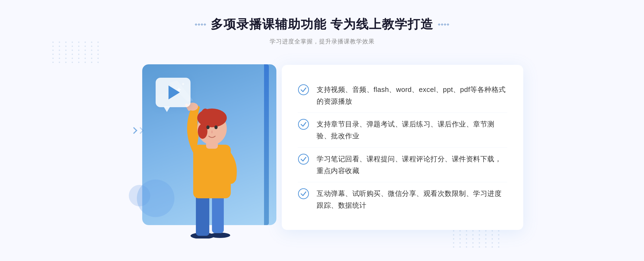 This screenshot has width=644, height=261. Describe the element at coordinates (137, 130) in the screenshot. I see `chevron-arrows` at that location.